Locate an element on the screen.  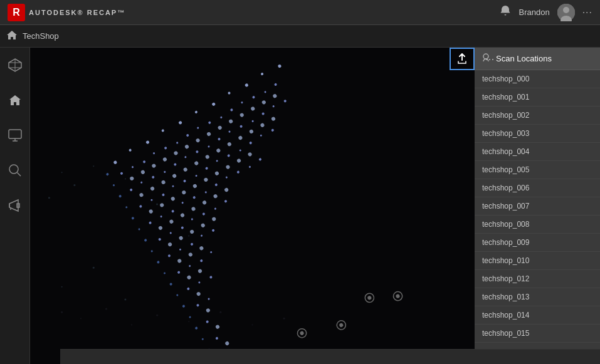
scan-list-item: techshop_007 is located at coordinates (537, 207).